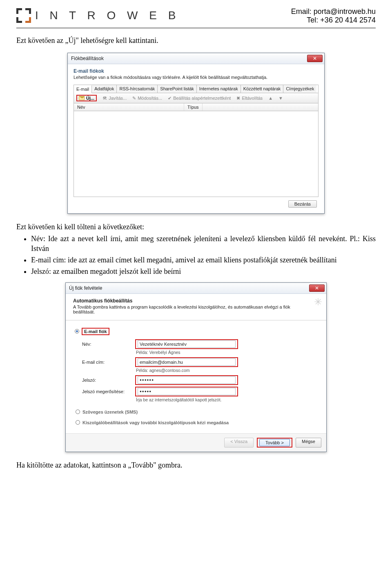  What do you see at coordinates (333, 20) in the screenshot?
I see `contact-tel: Tel: +36 20 414 2574` at bounding box center [333, 20].